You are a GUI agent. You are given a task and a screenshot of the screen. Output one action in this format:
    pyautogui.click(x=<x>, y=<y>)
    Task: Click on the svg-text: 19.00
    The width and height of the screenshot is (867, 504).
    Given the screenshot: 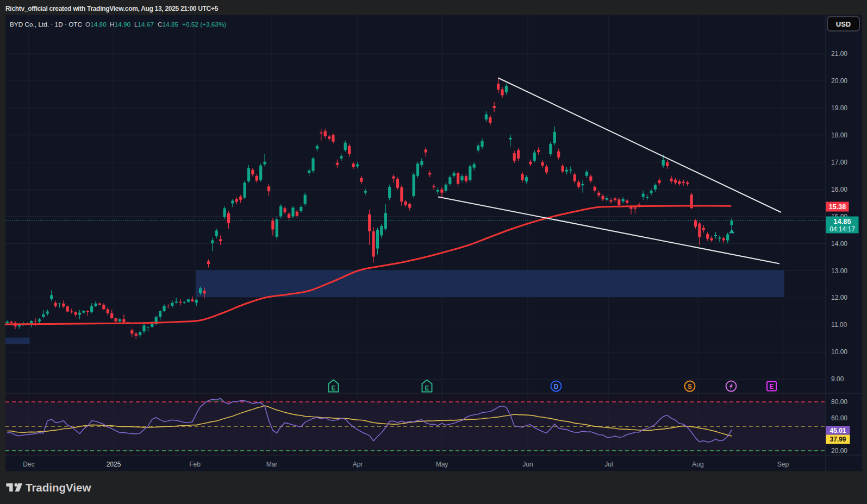 What is the action you would take?
    pyautogui.click(x=839, y=108)
    